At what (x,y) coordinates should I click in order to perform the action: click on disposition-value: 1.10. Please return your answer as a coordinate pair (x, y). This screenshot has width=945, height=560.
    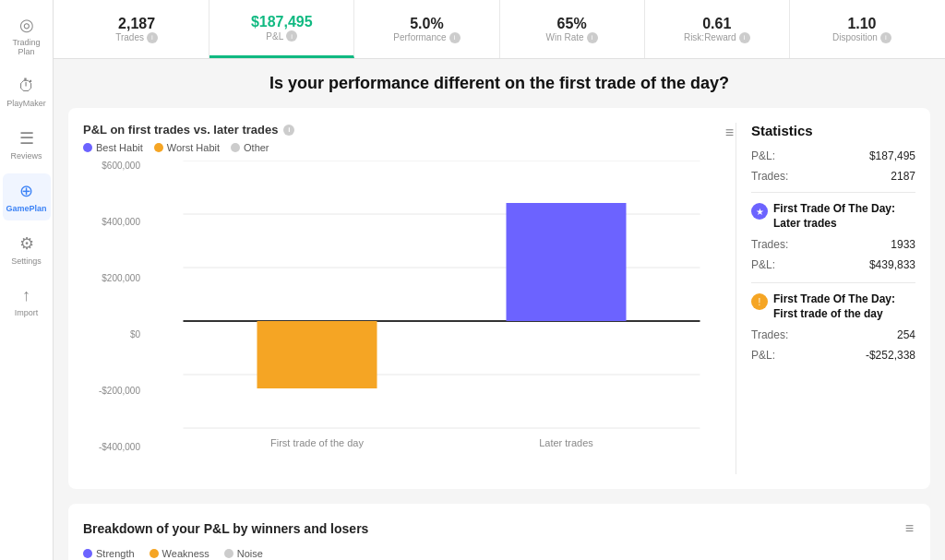
    Looking at the image, I should click on (862, 24).